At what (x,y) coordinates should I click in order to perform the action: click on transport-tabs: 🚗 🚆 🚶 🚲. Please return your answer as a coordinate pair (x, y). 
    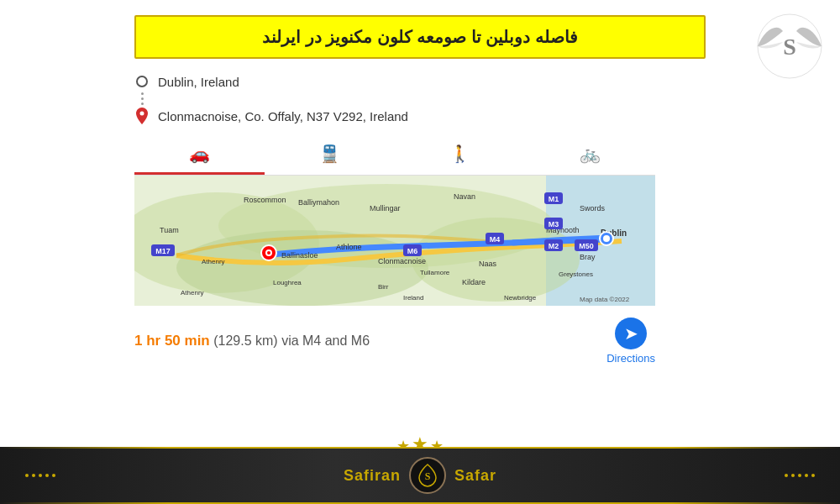
    Looking at the image, I should click on (395, 155).